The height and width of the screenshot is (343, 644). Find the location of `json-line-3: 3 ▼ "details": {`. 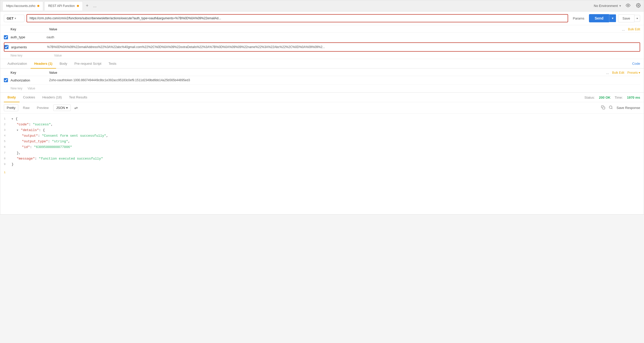

json-line-3: 3 ▼ "details": { is located at coordinates (322, 130).